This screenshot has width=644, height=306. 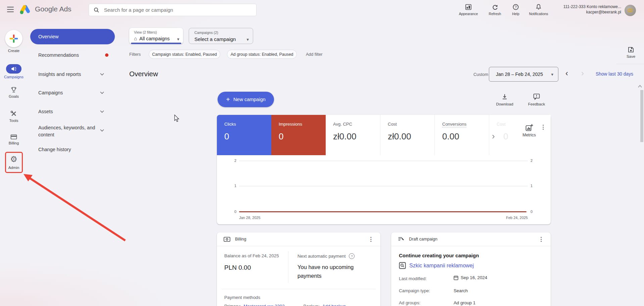 What do you see at coordinates (371, 239) in the screenshot?
I see `billing-kebab-menu: ⋮` at bounding box center [371, 239].